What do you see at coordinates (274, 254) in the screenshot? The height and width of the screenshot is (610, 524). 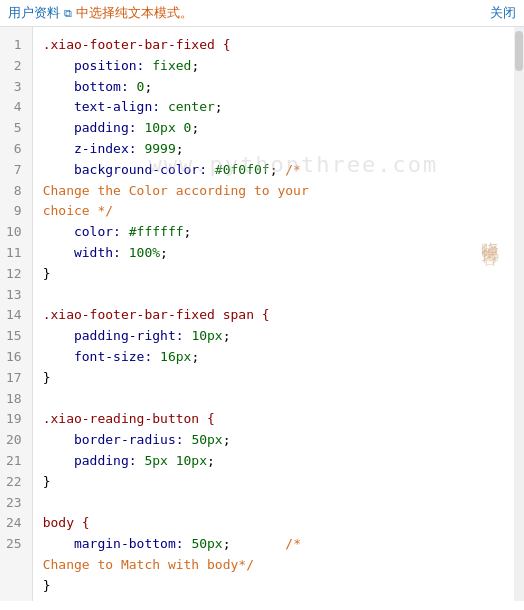 I see `code-line: width: 100%;` at bounding box center [274, 254].